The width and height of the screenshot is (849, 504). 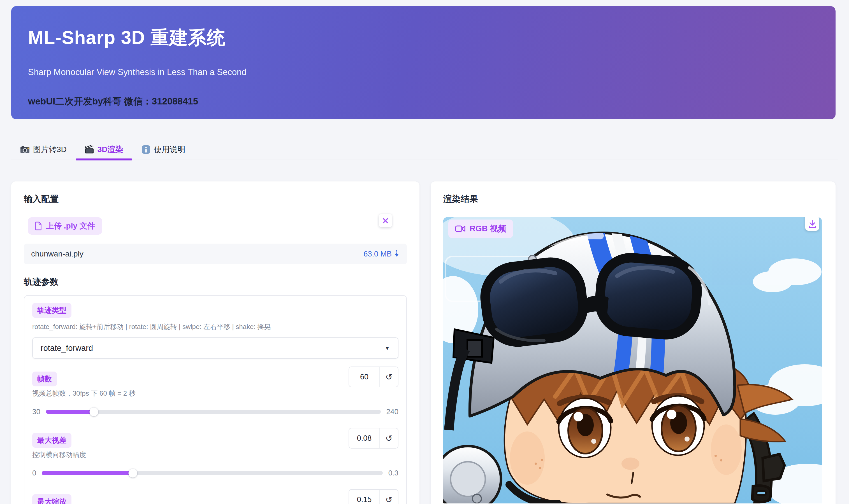 I want to click on slider-max: 240, so click(x=392, y=412).